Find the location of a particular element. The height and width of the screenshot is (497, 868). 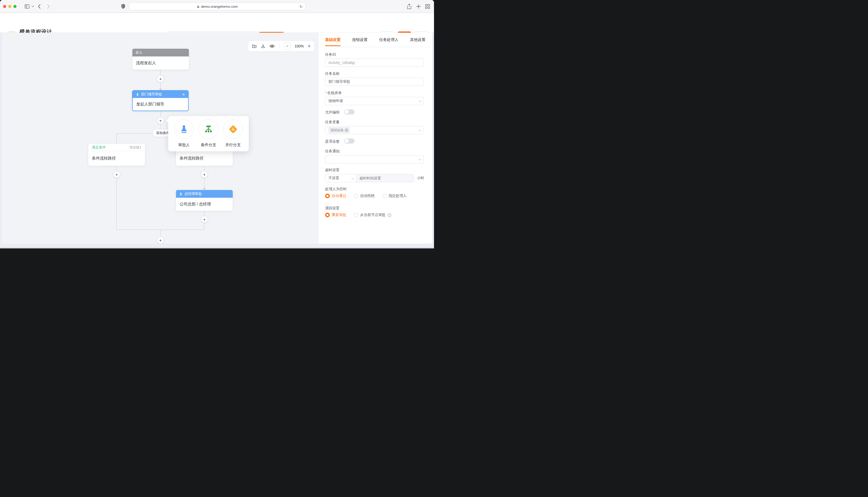

sidebar-chevron-icon is located at coordinates (33, 6).